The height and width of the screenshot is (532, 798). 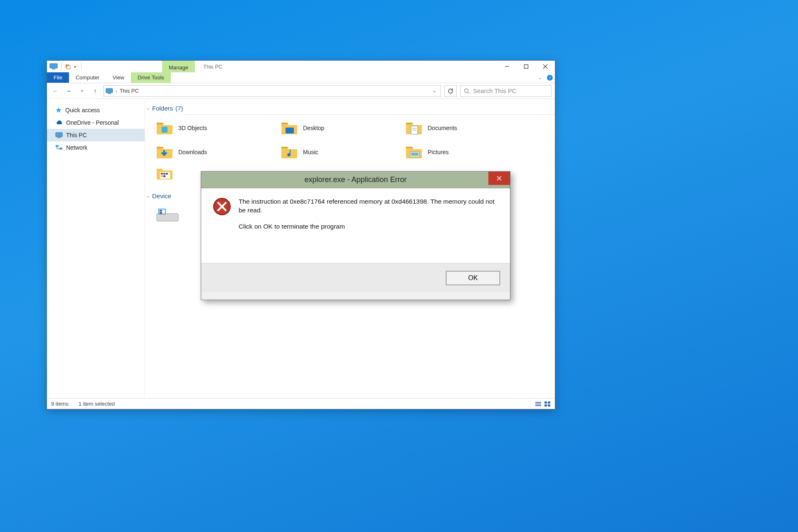 What do you see at coordinates (506, 91) in the screenshot?
I see `search-box: Search This PC` at bounding box center [506, 91].